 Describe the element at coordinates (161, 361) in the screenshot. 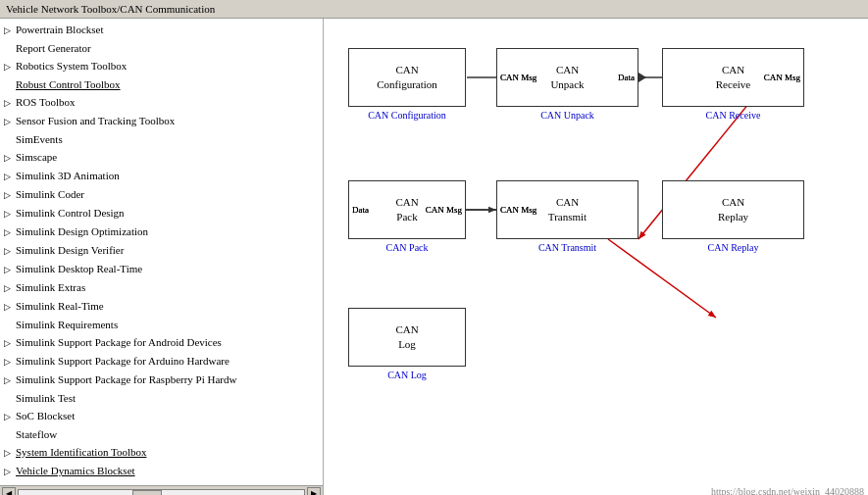

I see `tree-item: ▷Simulink Support Package for Arduino Ha…` at that location.